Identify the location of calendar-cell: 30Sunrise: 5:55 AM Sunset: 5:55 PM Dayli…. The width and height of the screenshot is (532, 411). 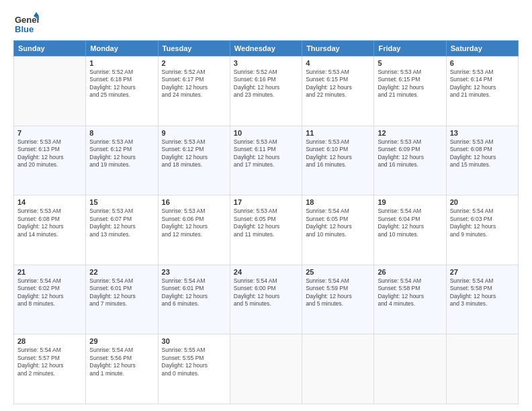
(193, 369).